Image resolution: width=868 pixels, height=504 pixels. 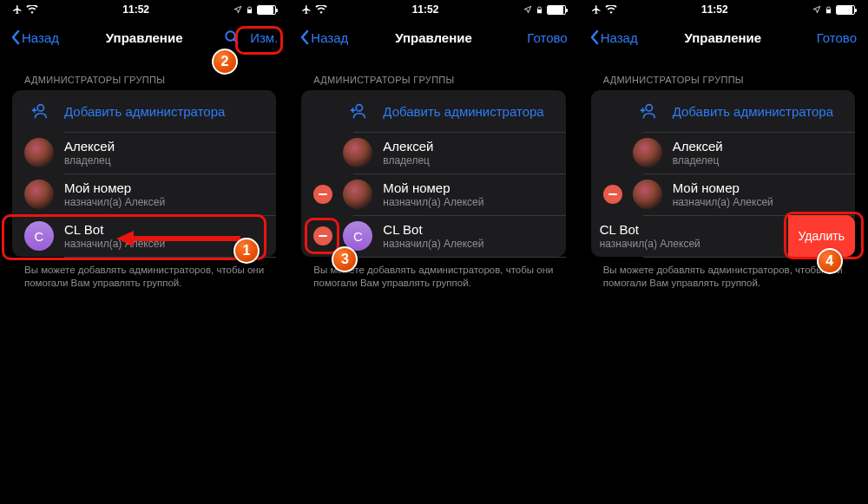 I want to click on annotation-badge-4: 4, so click(x=830, y=261).